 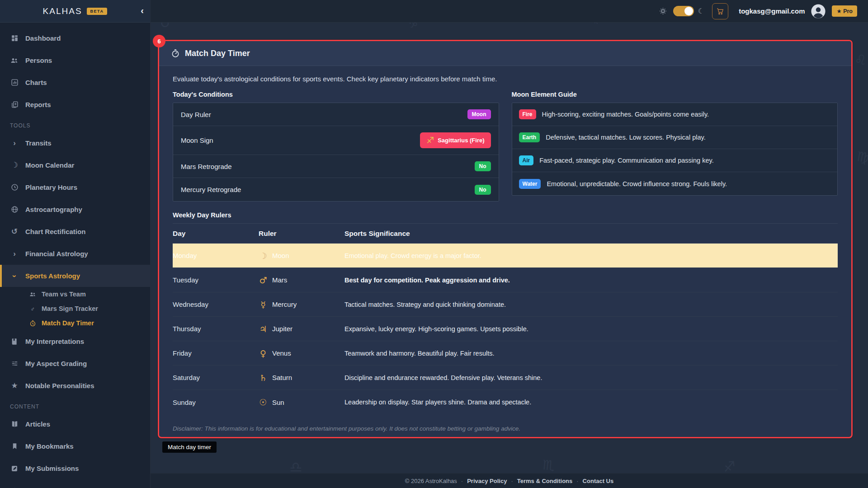 What do you see at coordinates (75, 126) in the screenshot?
I see `nav-section-label: TOOLS` at bounding box center [75, 126].